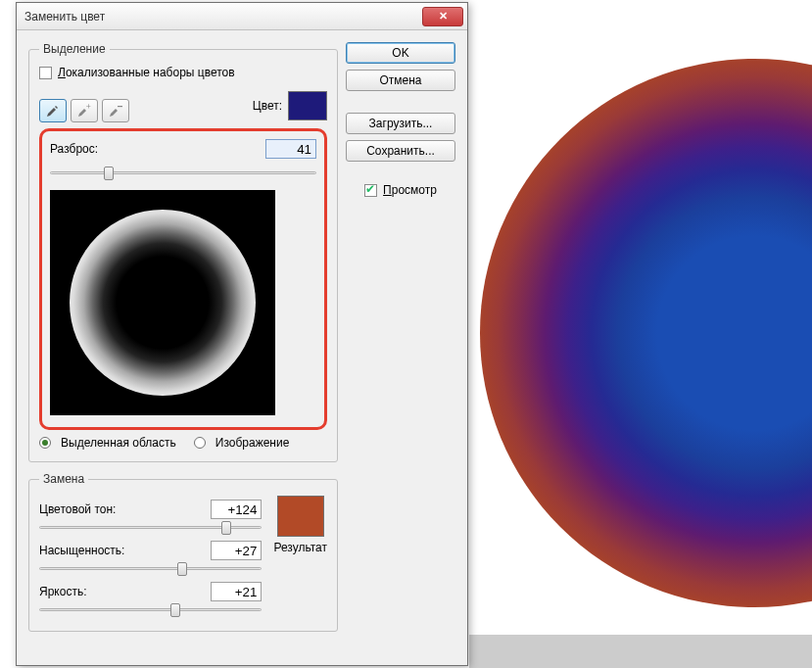 The width and height of the screenshot is (812, 668). I want to click on radio-image-dot, so click(200, 443).